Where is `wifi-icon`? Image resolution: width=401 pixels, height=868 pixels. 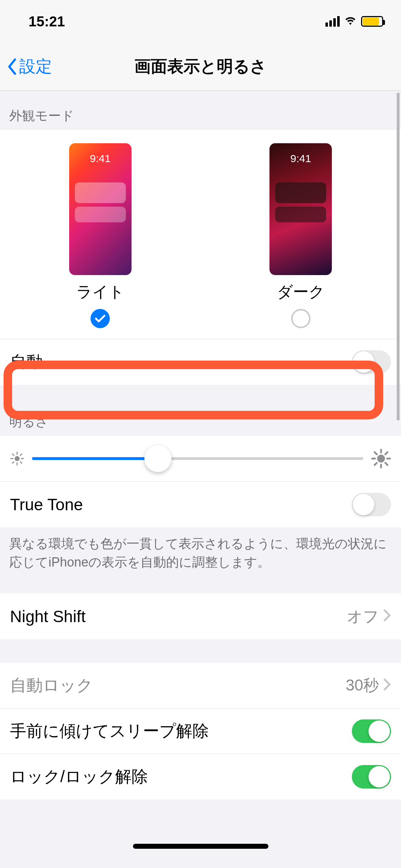
wifi-icon is located at coordinates (350, 21).